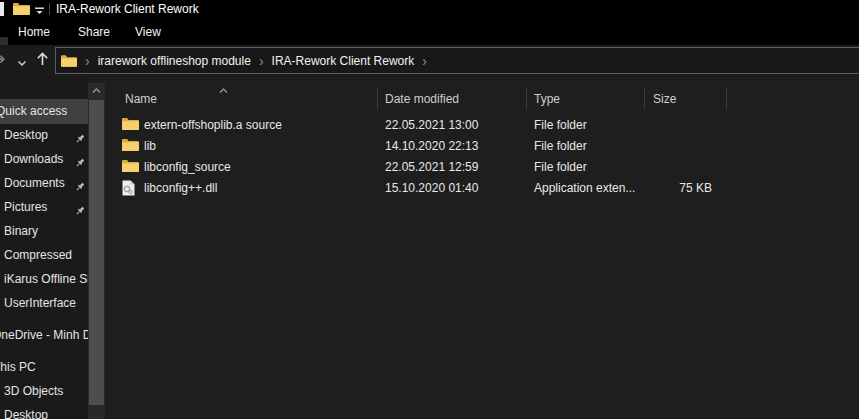  What do you see at coordinates (482, 126) in the screenshot?
I see `table-row: extern-offshoplib.a source 22.05.2021 13…` at bounding box center [482, 126].